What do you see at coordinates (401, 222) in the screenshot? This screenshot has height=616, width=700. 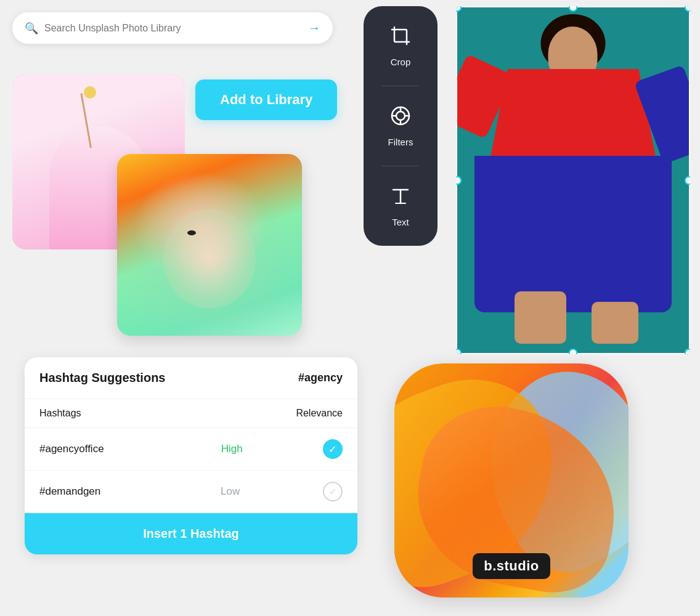 I see `text-label: Text` at bounding box center [401, 222].